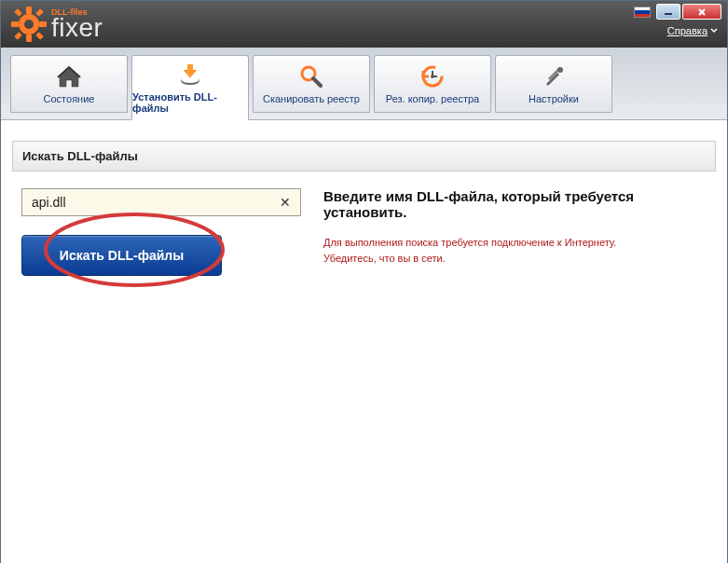  What do you see at coordinates (190, 103) in the screenshot?
I see `tab-label: Установить DLL-файлы` at bounding box center [190, 103].